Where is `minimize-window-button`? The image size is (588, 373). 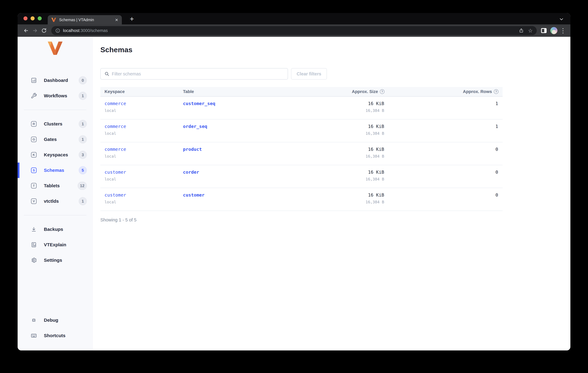 minimize-window-button is located at coordinates (33, 18).